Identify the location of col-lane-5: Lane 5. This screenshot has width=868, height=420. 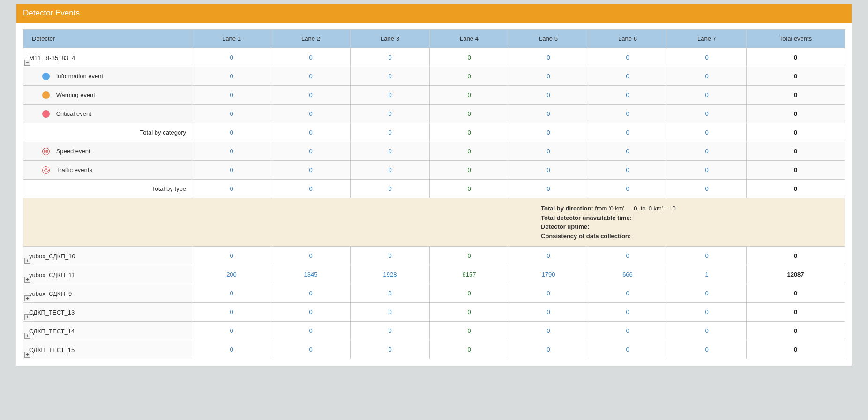
(548, 39).